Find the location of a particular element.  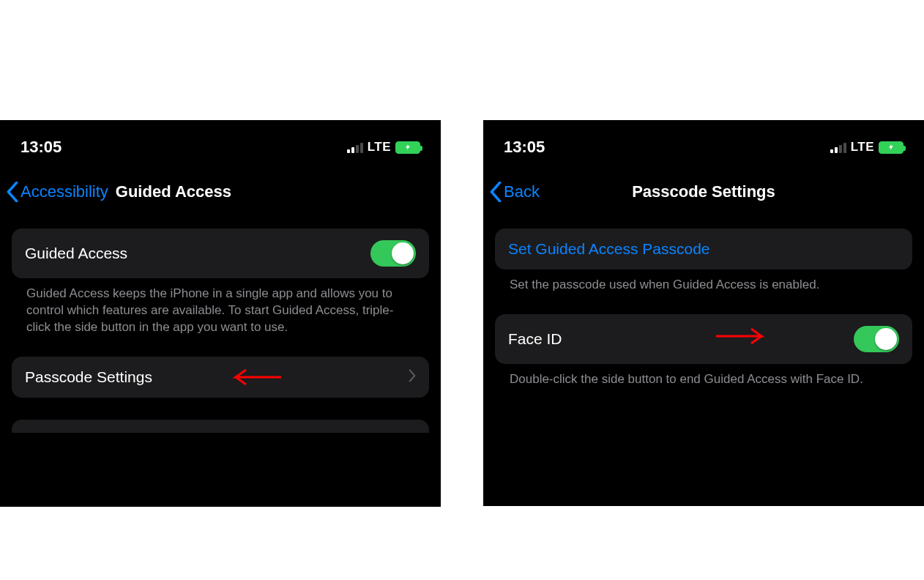

nav-title: Guided Access is located at coordinates (174, 192).